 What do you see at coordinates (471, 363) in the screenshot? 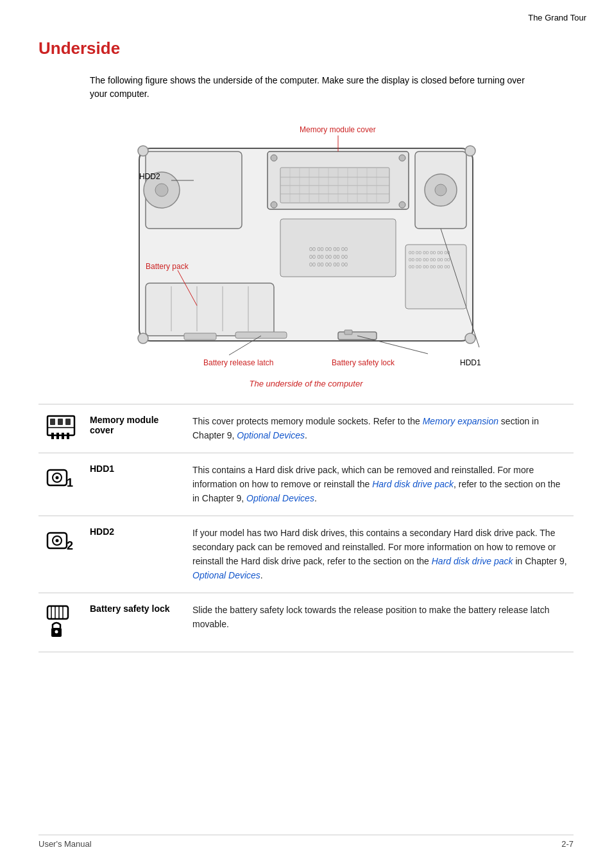
I see `svg-text: HDD1` at bounding box center [471, 363].